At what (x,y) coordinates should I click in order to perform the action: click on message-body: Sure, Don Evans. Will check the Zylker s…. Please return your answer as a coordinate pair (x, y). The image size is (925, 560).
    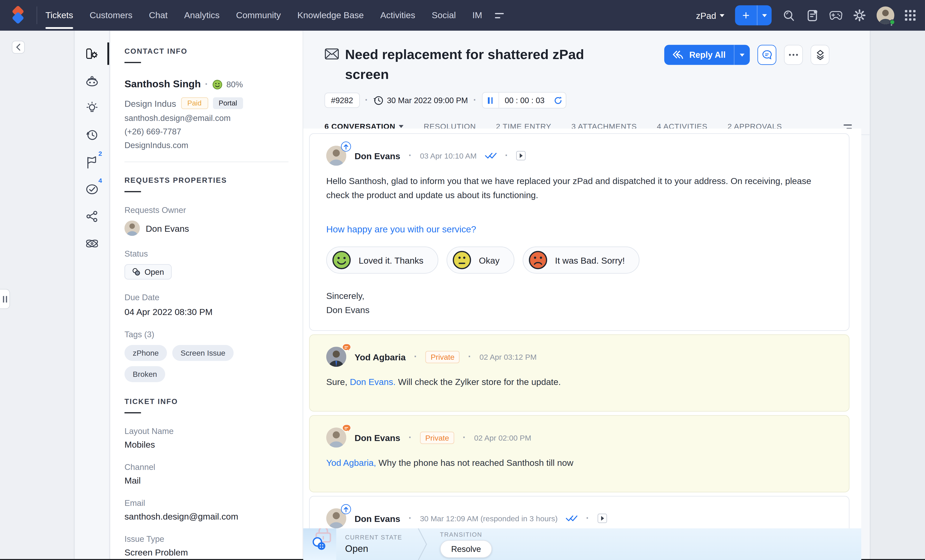
    Looking at the image, I should click on (579, 382).